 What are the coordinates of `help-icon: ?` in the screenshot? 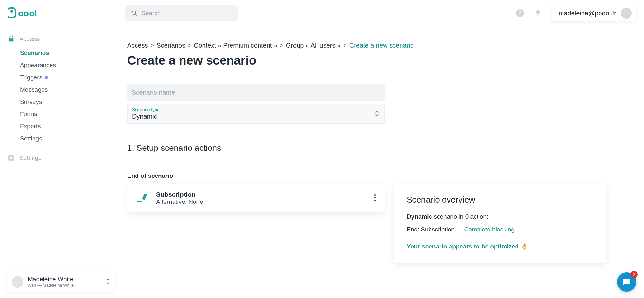 It's located at (520, 13).